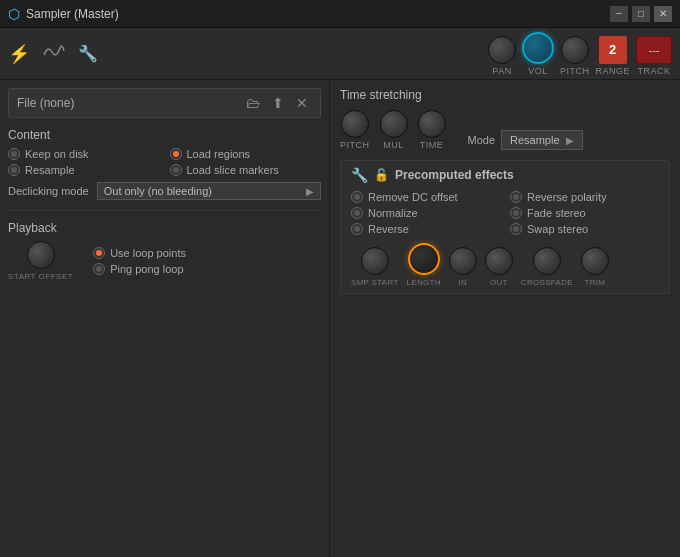  I want to click on crossfade-knob, so click(547, 261).